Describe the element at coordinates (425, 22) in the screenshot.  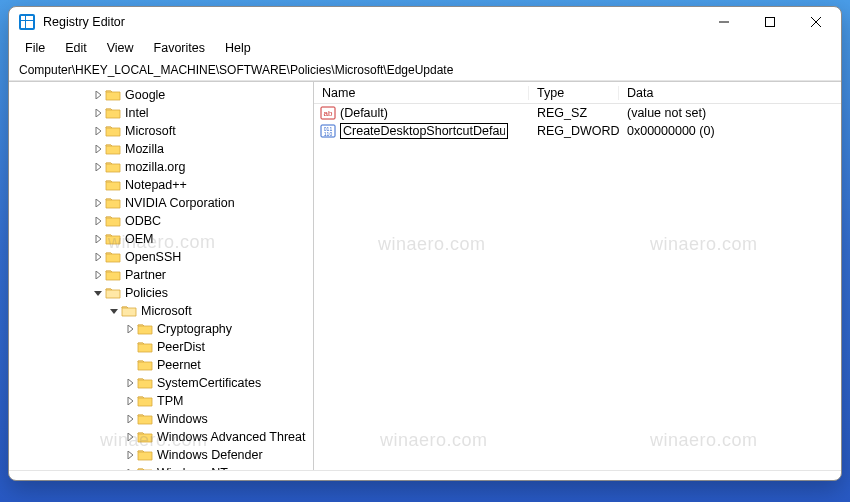
I see `titlebar: Registry Editor` at that location.